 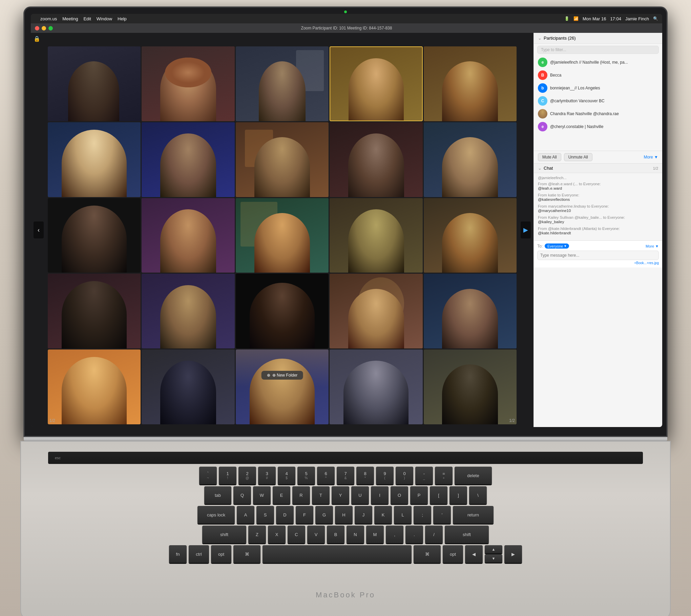 What do you see at coordinates (301, 495) in the screenshot?
I see `key-r: R` at bounding box center [301, 495].